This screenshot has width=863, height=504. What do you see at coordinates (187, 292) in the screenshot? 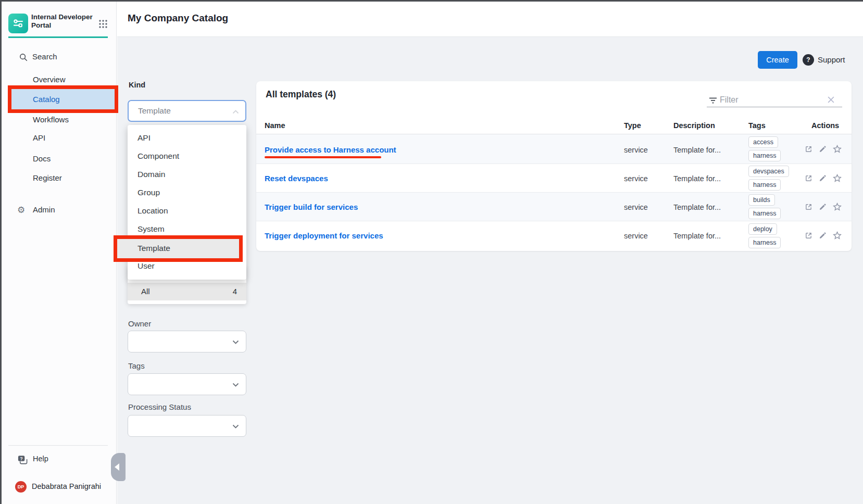
I see `all-filter-row: All 4` at bounding box center [187, 292].